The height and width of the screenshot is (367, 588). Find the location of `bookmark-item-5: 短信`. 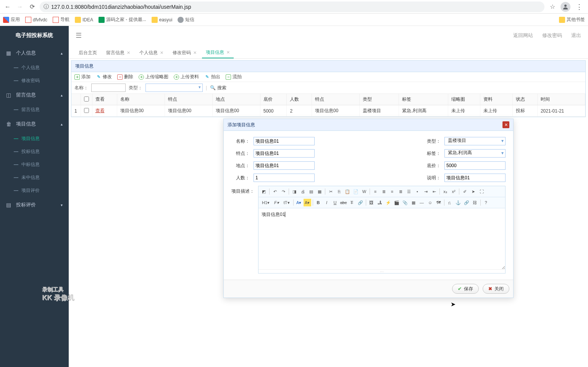

bookmark-item-5: 短信 is located at coordinates (186, 20).